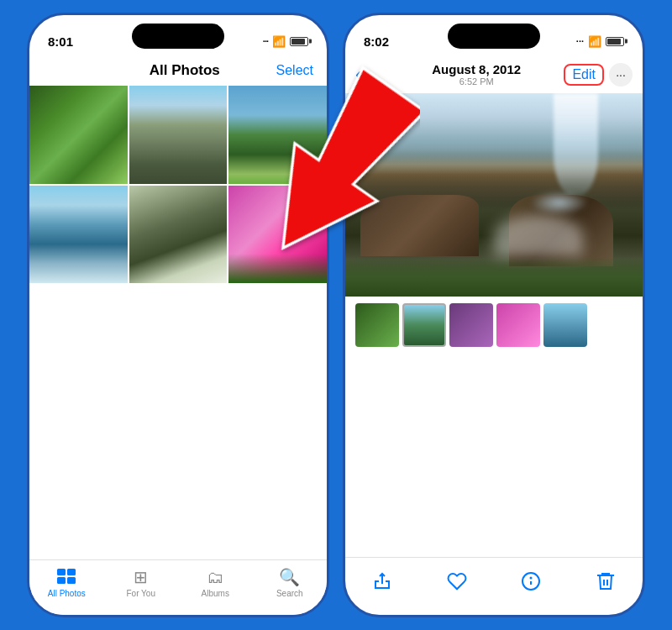 This screenshot has height=630, width=672. I want to click on wifi-icon: 📶, so click(279, 42).